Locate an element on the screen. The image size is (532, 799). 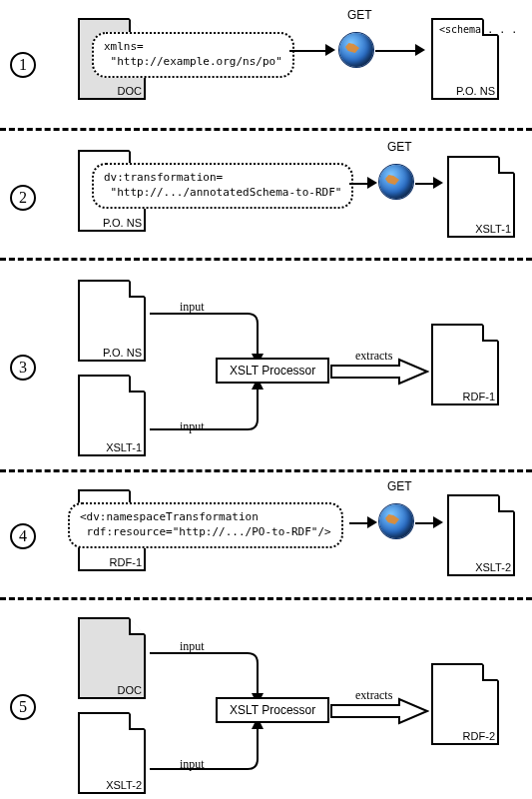
step-number-label: 5 is located at coordinates (23, 707).